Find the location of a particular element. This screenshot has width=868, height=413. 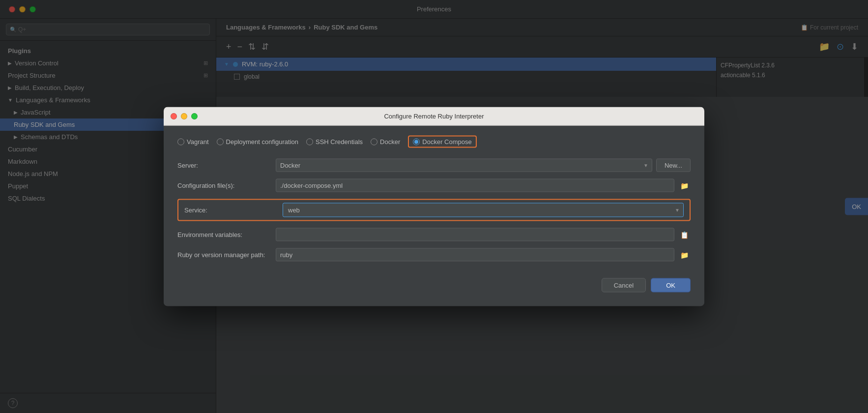

server-label: Server: is located at coordinates (227, 165).